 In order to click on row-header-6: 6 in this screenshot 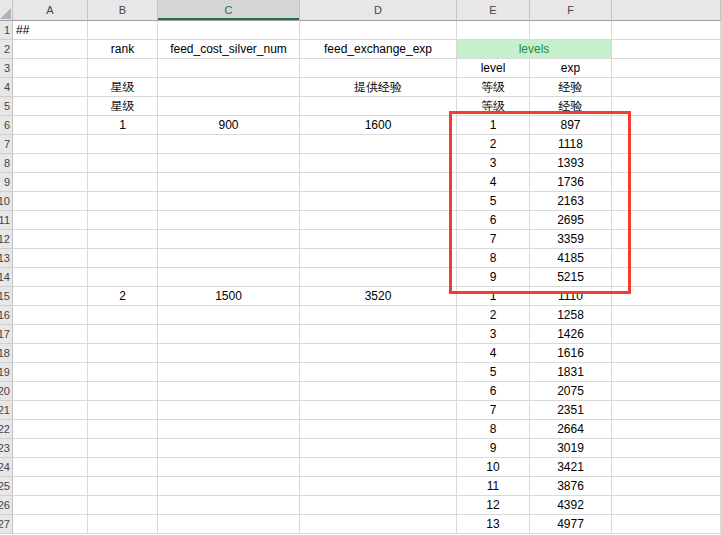, I will do `click(6, 126)`.